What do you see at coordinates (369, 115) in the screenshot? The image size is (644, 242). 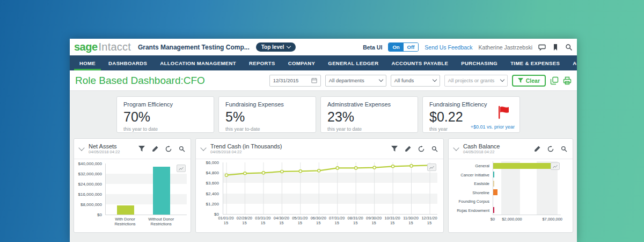 I see `kpi-card-adminstrative-expenses: Adminstrative Expenses23%this year to da…` at bounding box center [369, 115].